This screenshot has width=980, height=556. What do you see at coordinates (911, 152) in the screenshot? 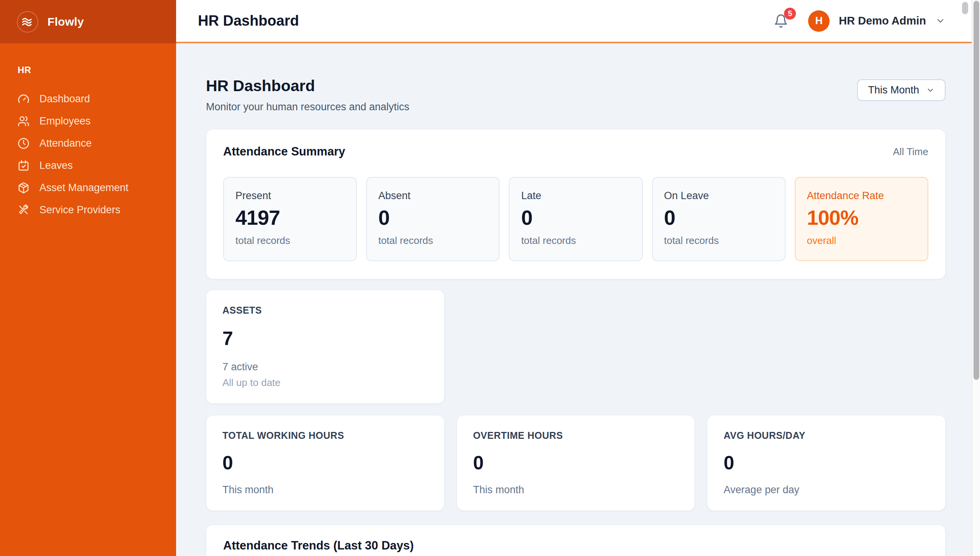
I see `scope-label: All Time` at bounding box center [911, 152].